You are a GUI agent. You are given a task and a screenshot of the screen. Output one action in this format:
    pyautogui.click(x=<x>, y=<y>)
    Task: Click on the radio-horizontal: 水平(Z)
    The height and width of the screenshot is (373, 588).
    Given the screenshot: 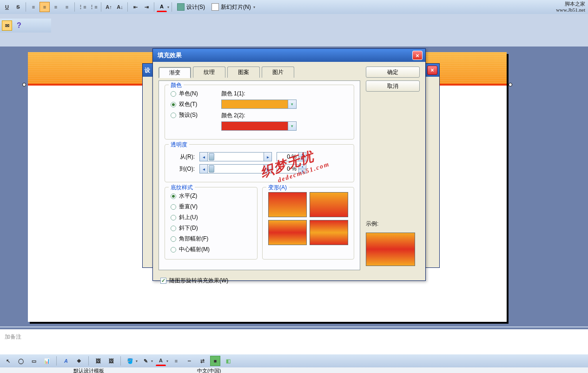 What is the action you would take?
    pyautogui.click(x=211, y=196)
    